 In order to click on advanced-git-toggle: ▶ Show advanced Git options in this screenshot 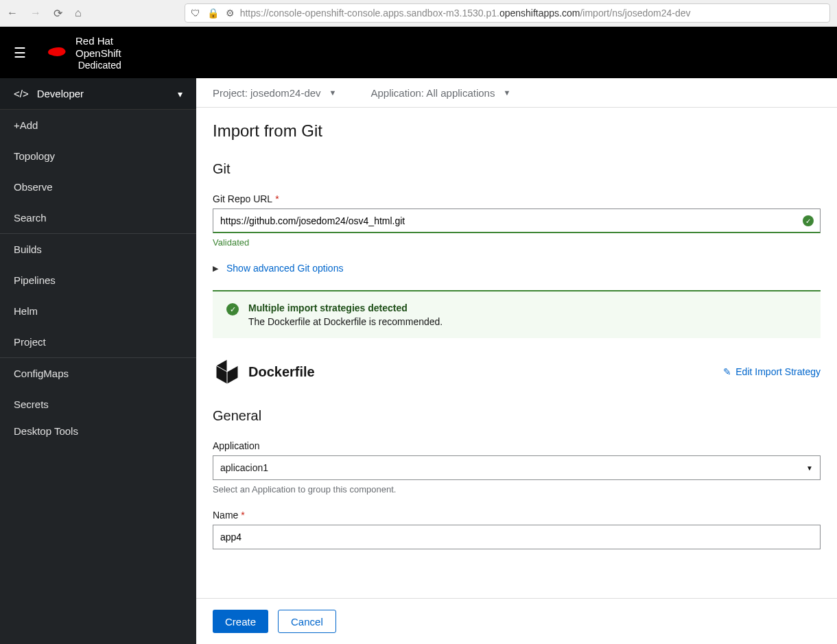, I will do `click(517, 268)`.